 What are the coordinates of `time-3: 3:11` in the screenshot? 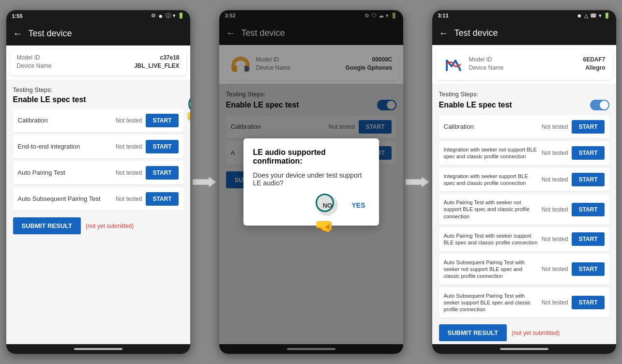 It's located at (443, 15).